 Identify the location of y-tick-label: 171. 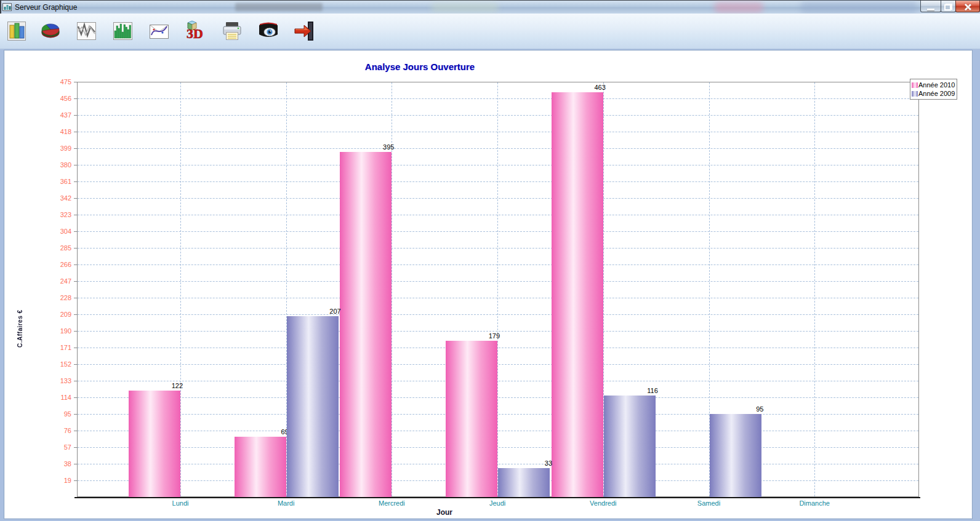
(55, 348).